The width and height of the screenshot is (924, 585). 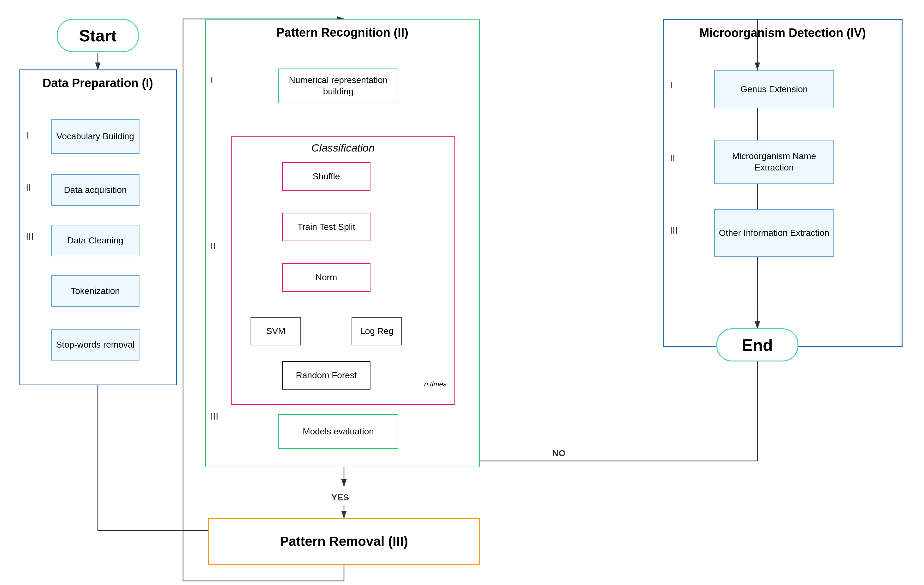 I want to click on section2-step-I: I, so click(x=212, y=80).